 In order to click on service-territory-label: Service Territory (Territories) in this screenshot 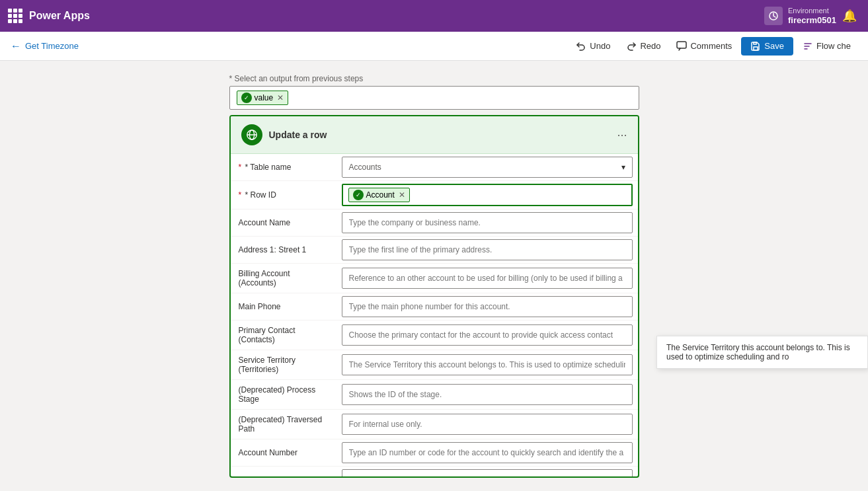, I will do `click(284, 365)`.